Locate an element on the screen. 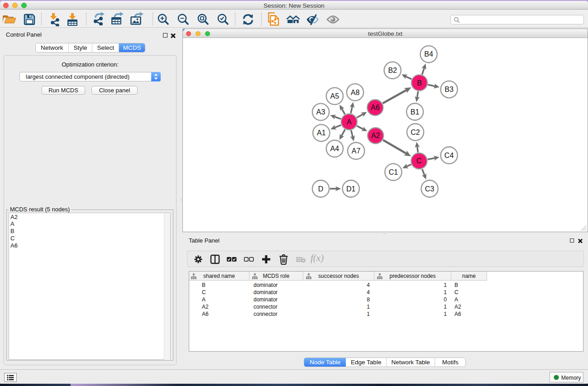  svg-text: A5 is located at coordinates (335, 96).